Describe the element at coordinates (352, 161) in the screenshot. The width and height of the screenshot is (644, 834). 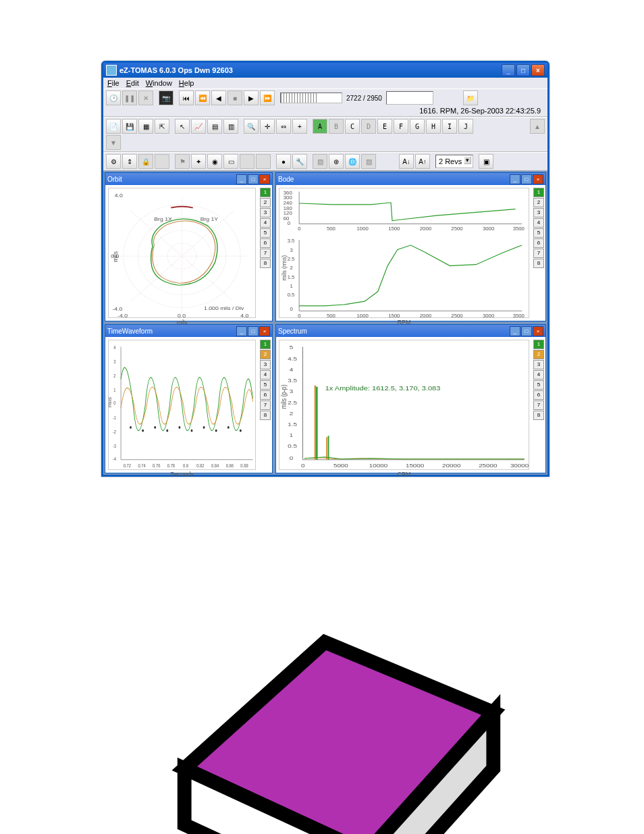
I see `globe-icon: 🌐` at that location.